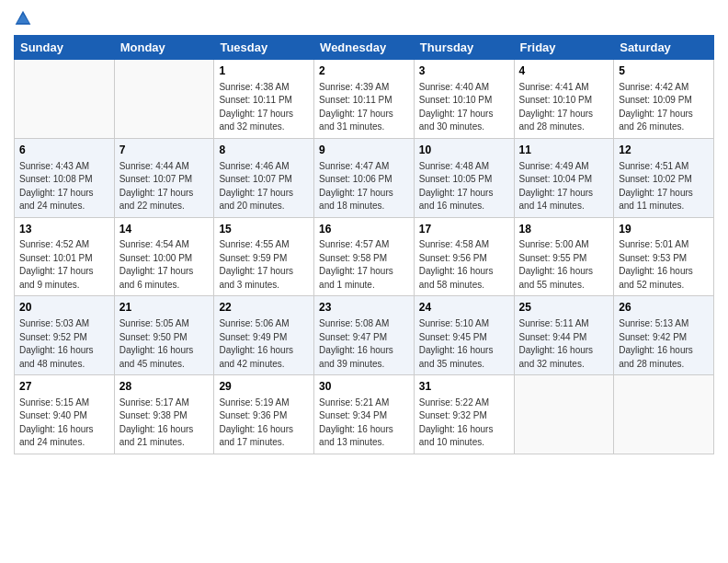 This screenshot has width=728, height=563. I want to click on day-cell: 2Sunrise: 4:39 AM Sunset: 10:11 PM Dayli…, so click(364, 99).